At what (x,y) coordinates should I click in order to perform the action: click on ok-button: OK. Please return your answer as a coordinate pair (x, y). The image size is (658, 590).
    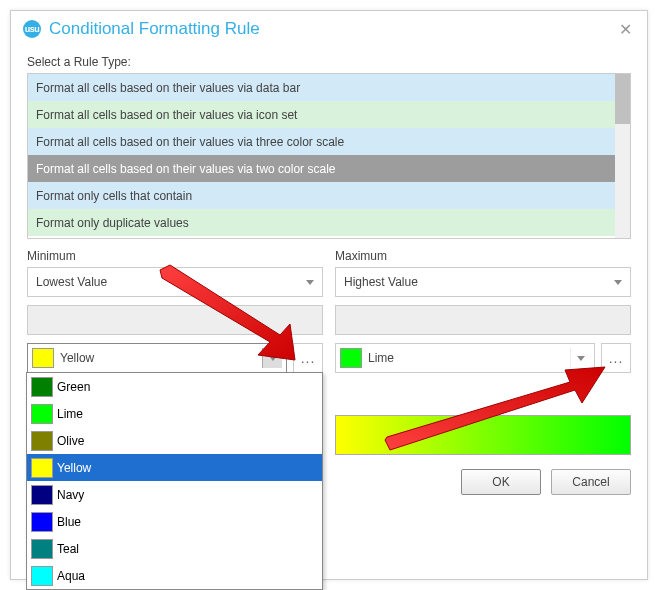
    Looking at the image, I should click on (501, 482).